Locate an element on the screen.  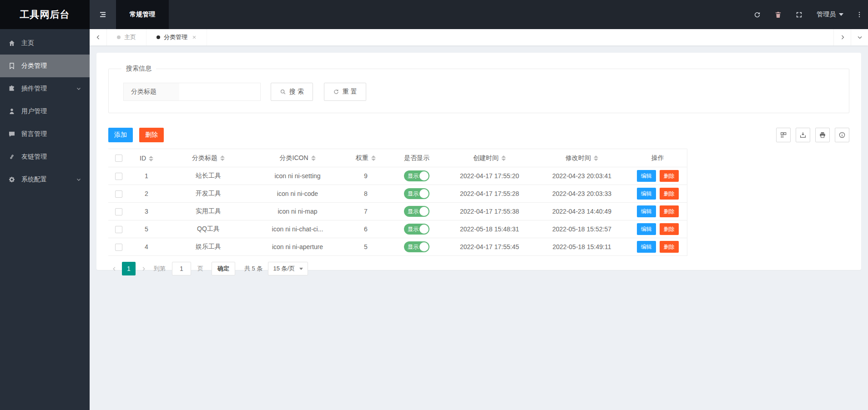
reset-button: 重 置 is located at coordinates (345, 92).